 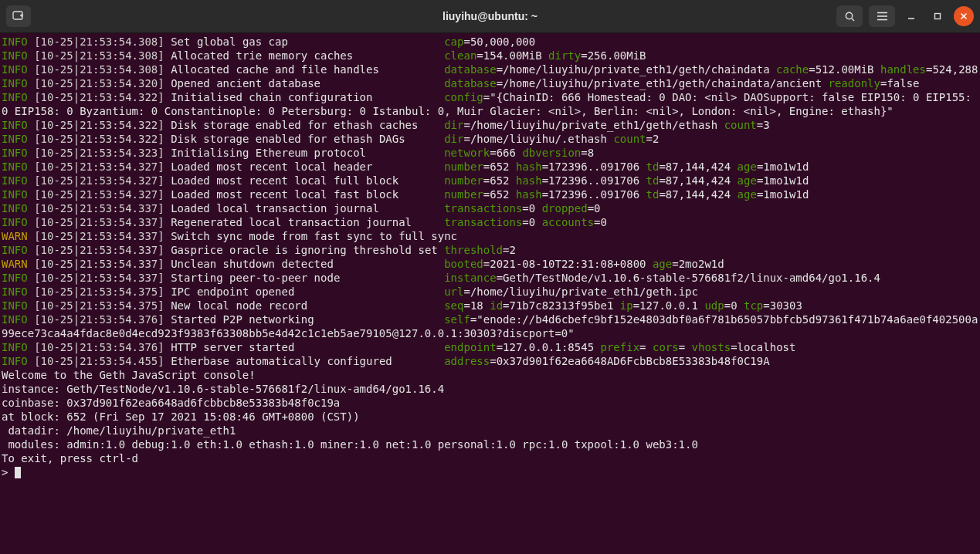 I want to click on log-key: readonly, so click(x=854, y=83).